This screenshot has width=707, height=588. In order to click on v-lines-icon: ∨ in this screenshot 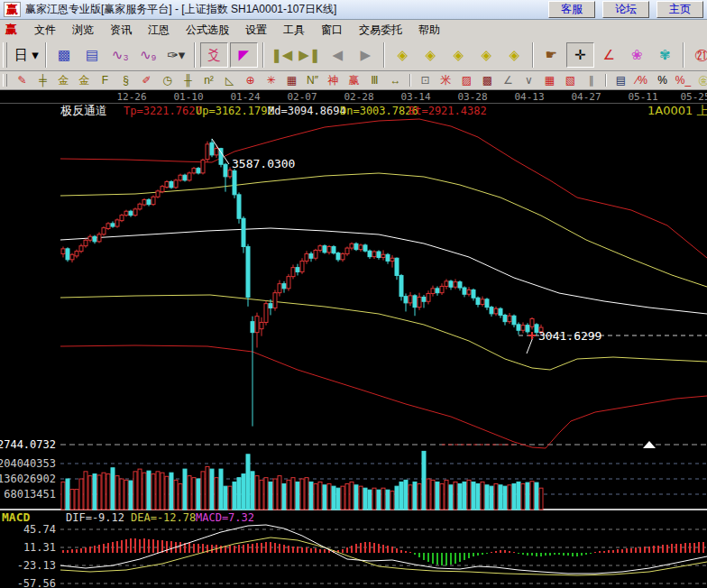, I will do `click(528, 81)`.